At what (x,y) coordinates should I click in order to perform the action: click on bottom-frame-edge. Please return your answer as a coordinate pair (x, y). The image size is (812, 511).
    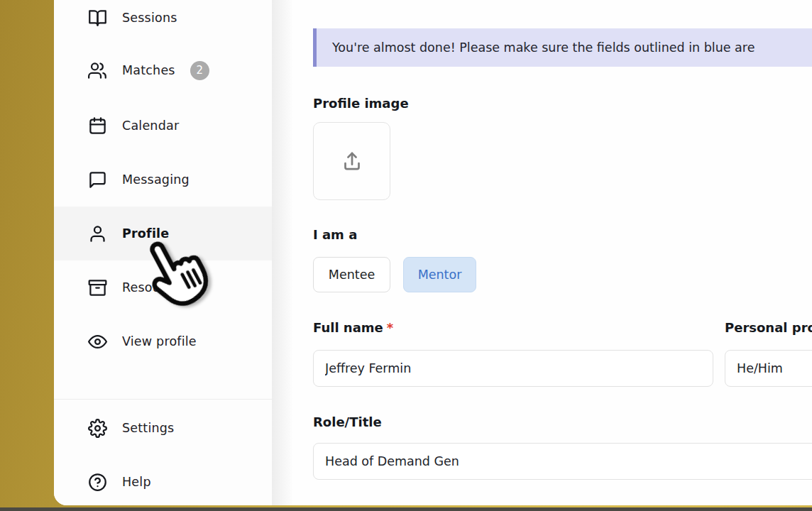
    Looking at the image, I should click on (406, 510).